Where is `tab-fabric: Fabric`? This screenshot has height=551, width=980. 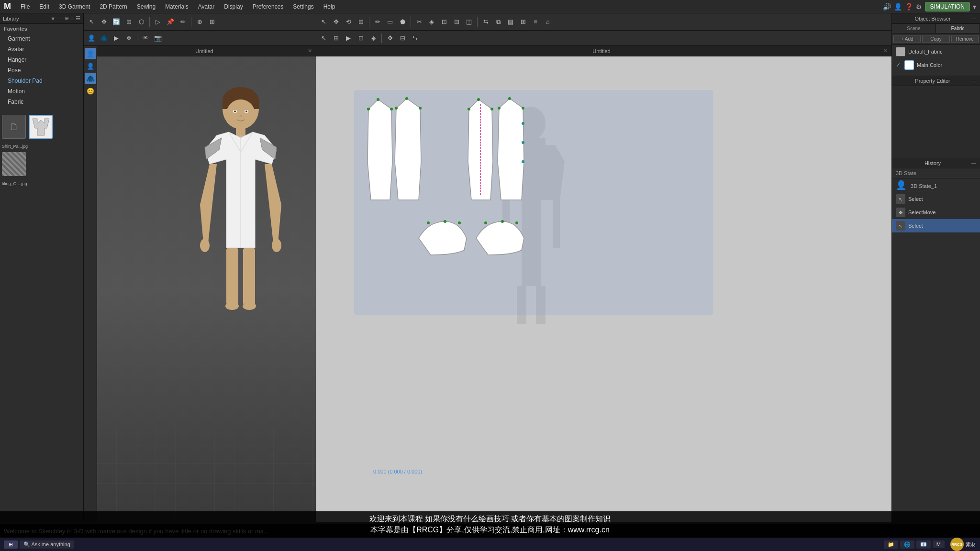
tab-fabric: Fabric is located at coordinates (958, 29).